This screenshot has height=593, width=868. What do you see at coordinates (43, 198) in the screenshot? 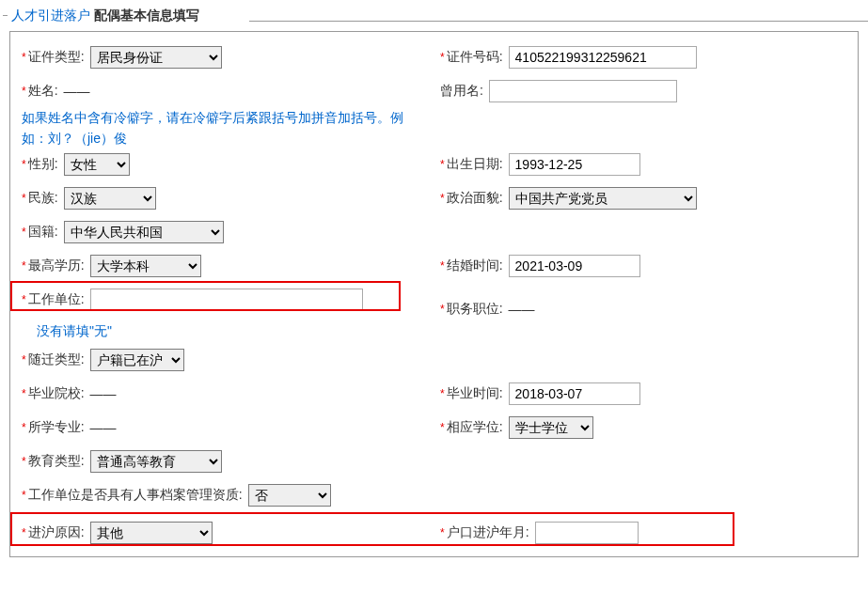
I see `label-nation: 民族:` at bounding box center [43, 198].